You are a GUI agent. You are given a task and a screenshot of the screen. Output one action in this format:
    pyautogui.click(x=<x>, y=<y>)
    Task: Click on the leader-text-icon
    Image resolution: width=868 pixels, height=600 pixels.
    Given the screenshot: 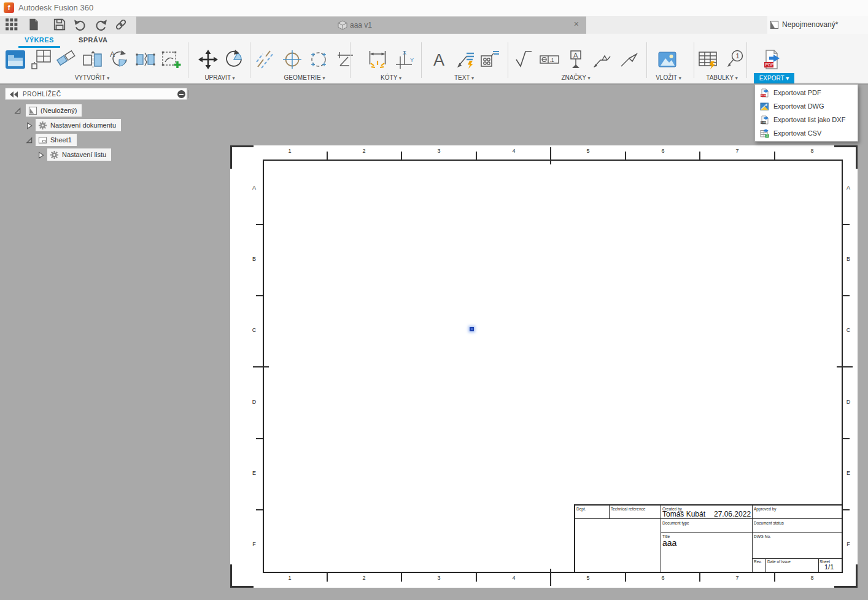 What is the action you would take?
    pyautogui.click(x=465, y=60)
    